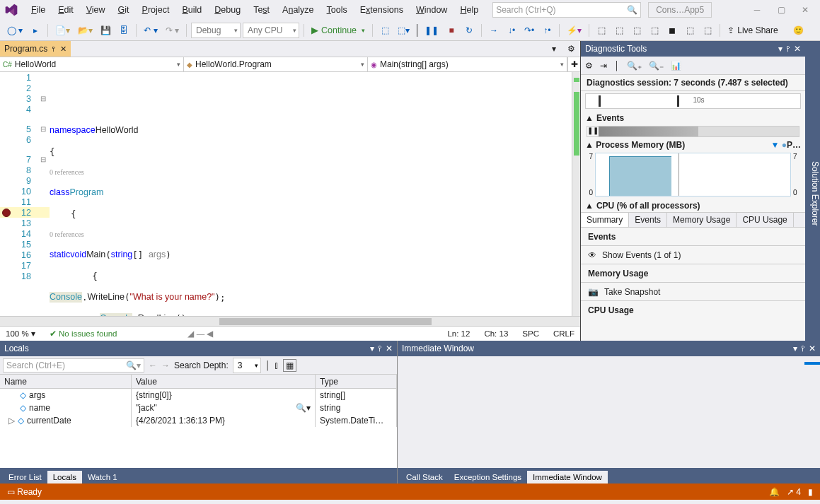  Describe the element at coordinates (150, 30) in the screenshot. I see `undo-button: ↶ ▾` at that location.